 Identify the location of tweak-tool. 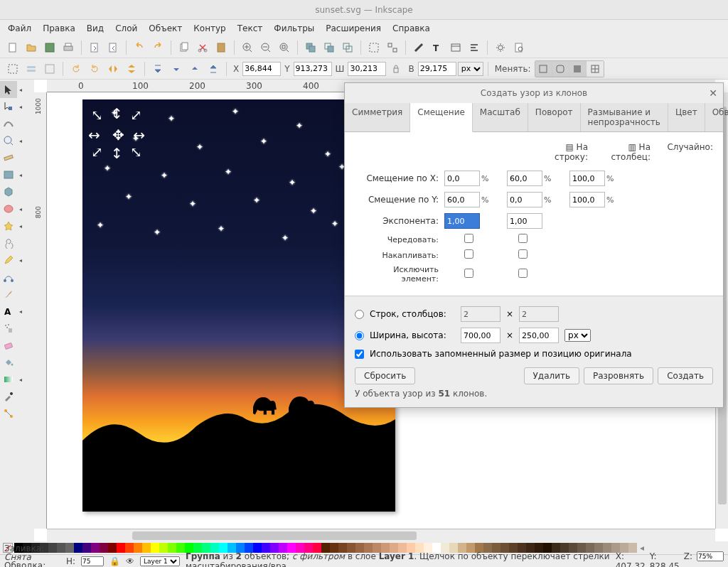
(9, 124).